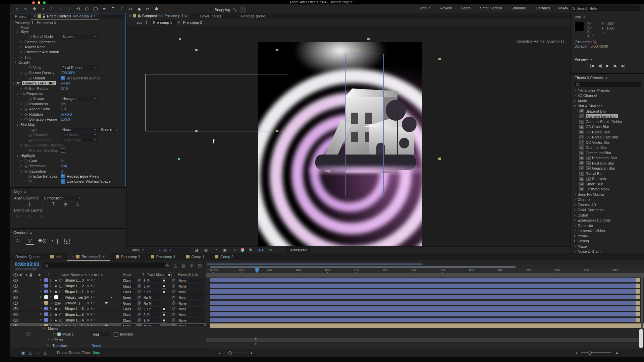 The image size is (644, 362). What do you see at coordinates (108, 335) in the screenshot?
I see `mask-1-row: > Mask 1 Add∨ Inverted` at bounding box center [108, 335].